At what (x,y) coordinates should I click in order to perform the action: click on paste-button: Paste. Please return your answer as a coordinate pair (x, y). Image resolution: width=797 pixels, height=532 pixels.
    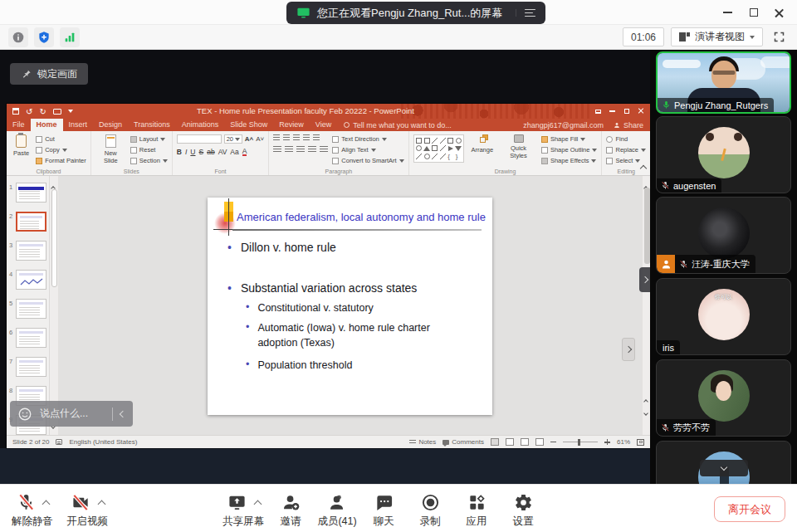
    Looking at the image, I should click on (22, 149).